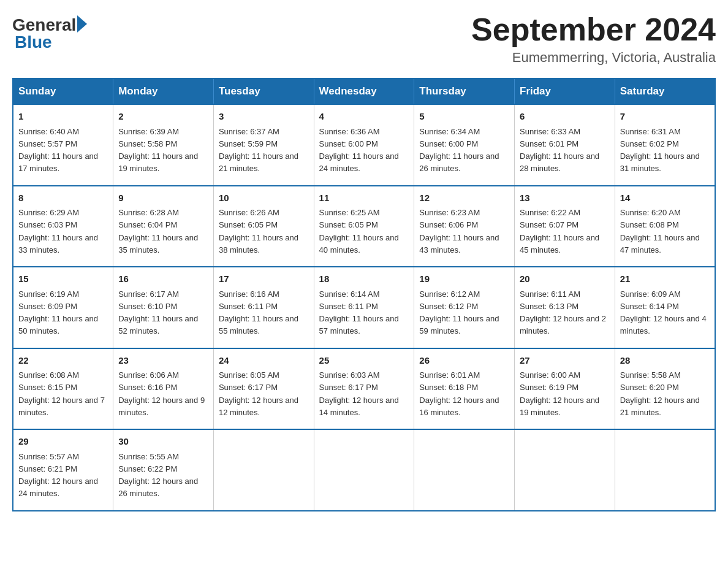 Image resolution: width=728 pixels, height=563 pixels. Describe the element at coordinates (565, 199) in the screenshot. I see `day-number: 13` at that location.